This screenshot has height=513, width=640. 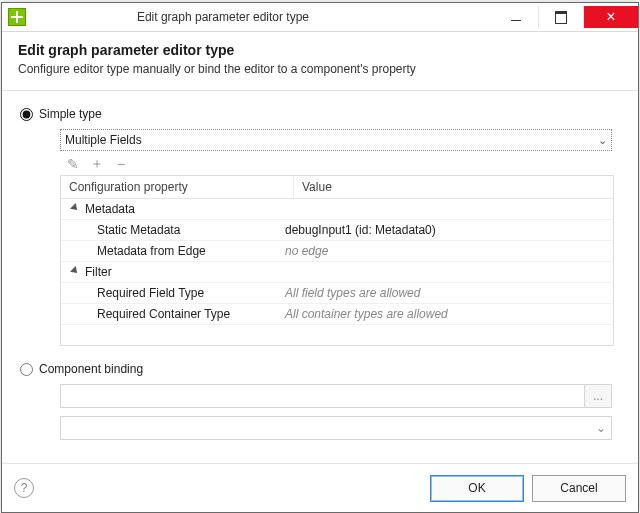 I want to click on prop-value: no edge, so click(x=306, y=251).